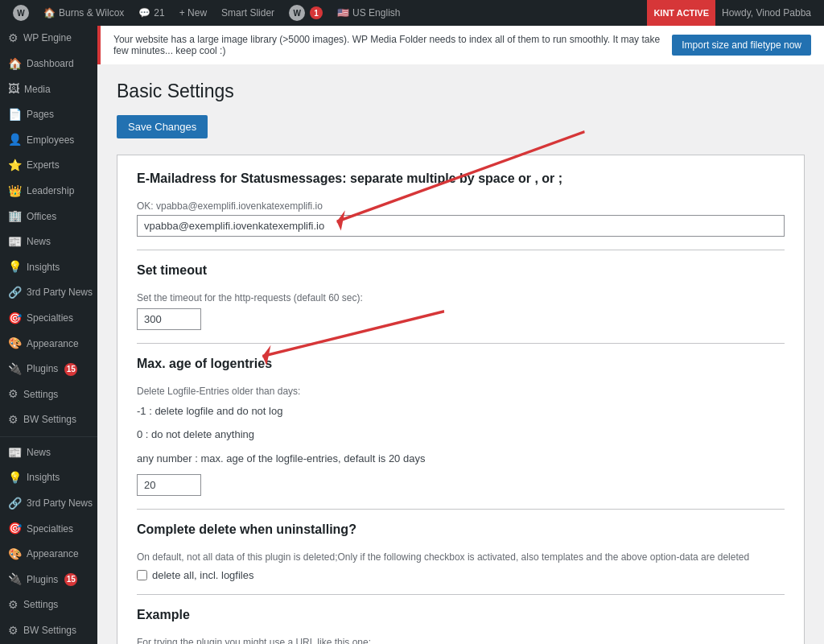 This screenshot has height=644, width=824. What do you see at coordinates (460, 641) in the screenshot?
I see `example-hint: For trying the plugin you might use a UR…` at bounding box center [460, 641].